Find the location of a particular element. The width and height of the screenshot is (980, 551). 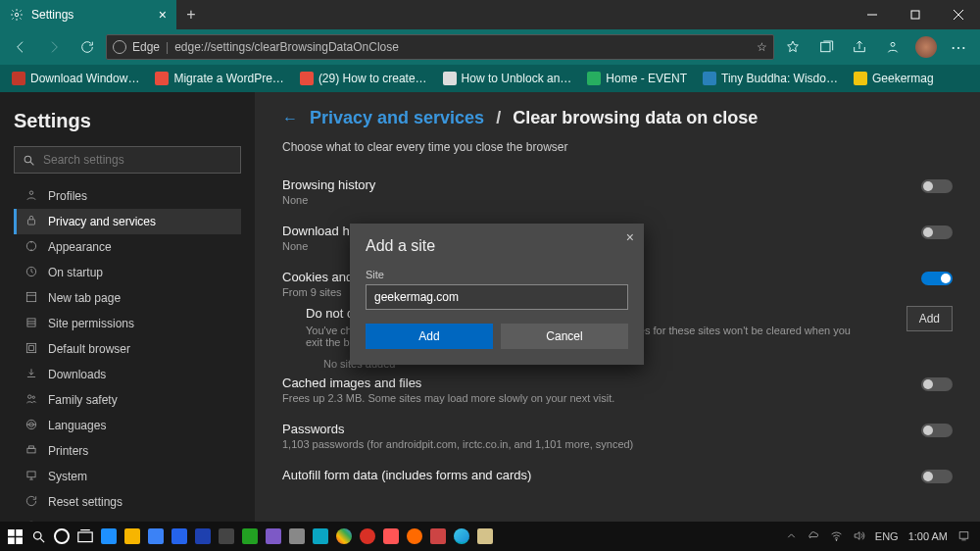

bookmark-item: Download Window… is located at coordinates (75, 78).